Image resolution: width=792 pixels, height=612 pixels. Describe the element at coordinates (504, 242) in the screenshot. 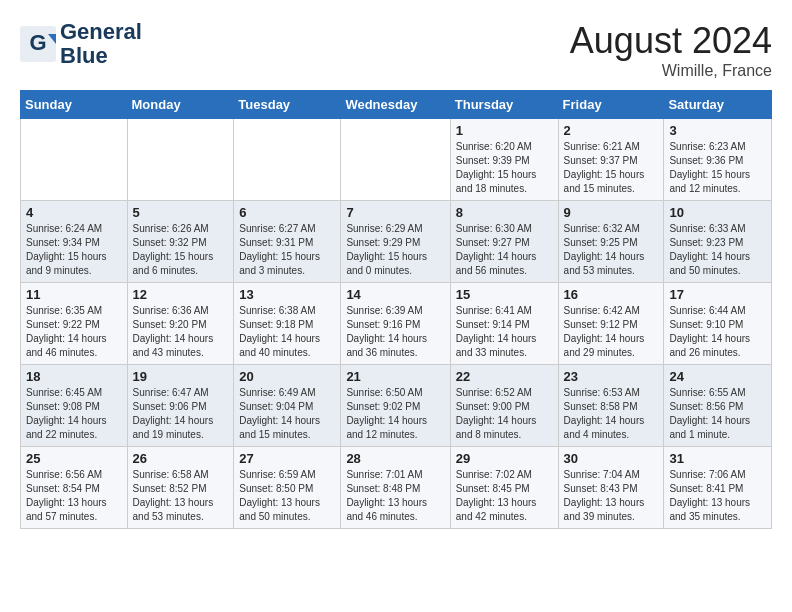

I see `calendar-cell: 8Sunrise: 6:30 AMSunset: 9:27 PMDaylight…` at that location.